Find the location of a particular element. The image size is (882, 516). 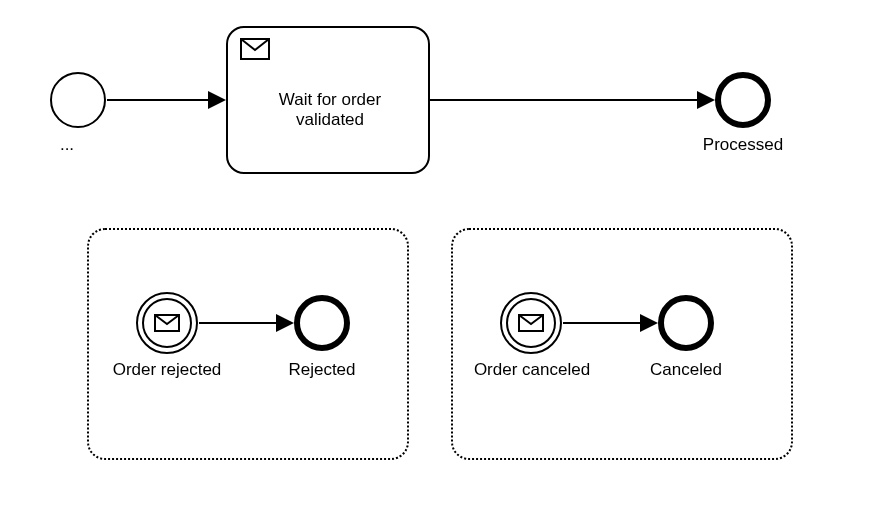

start-event-label: ... is located at coordinates (67, 145).